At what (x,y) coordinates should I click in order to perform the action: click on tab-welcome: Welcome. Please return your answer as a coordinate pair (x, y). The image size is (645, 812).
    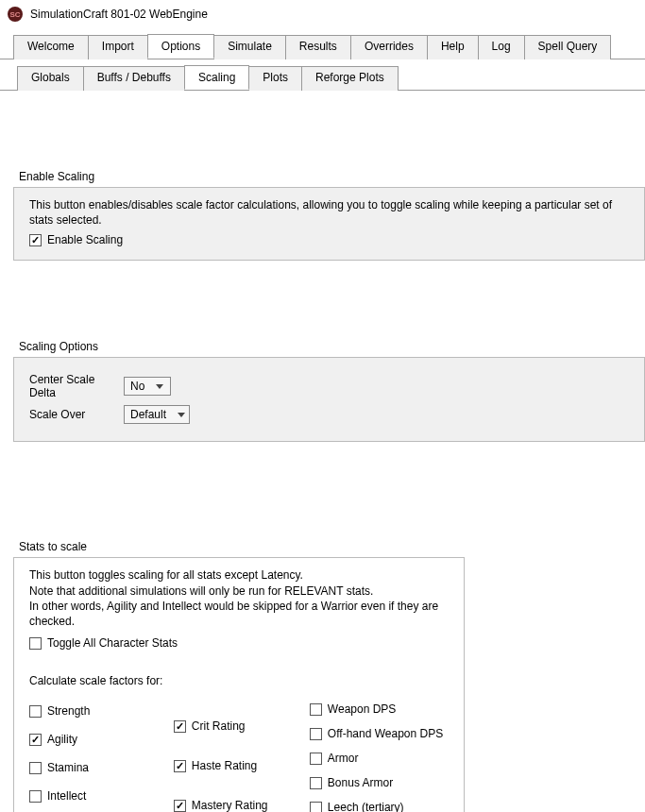
    Looking at the image, I should click on (51, 47).